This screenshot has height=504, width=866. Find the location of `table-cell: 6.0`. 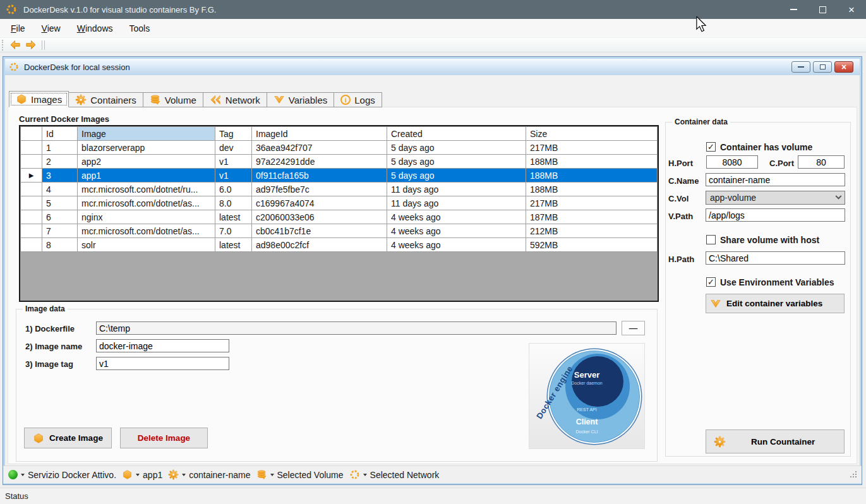

table-cell: 6.0 is located at coordinates (234, 189).